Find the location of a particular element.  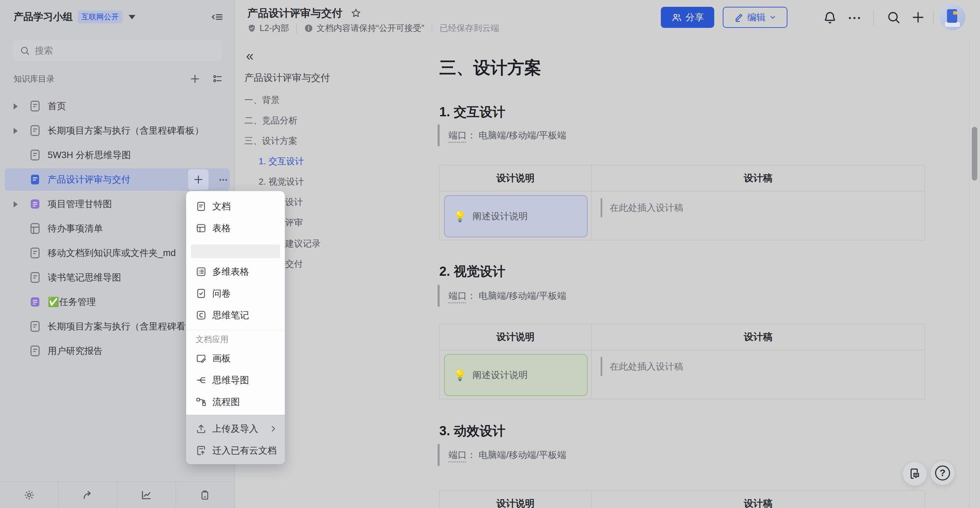

menu-item-upload-import: 上传及导入 is located at coordinates (235, 429).